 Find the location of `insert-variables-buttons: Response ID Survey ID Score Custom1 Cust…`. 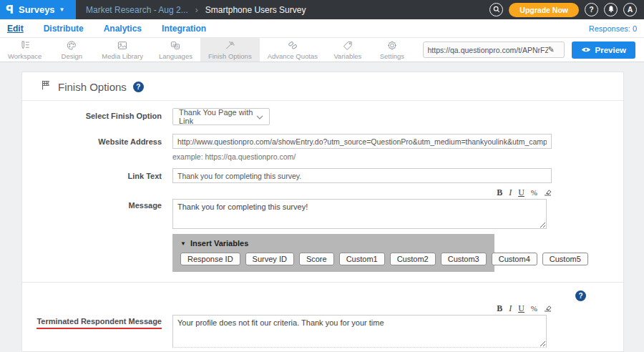

insert-variables-buttons: Response ID Survey ID Score Custom1 Cust… is located at coordinates (333, 259).